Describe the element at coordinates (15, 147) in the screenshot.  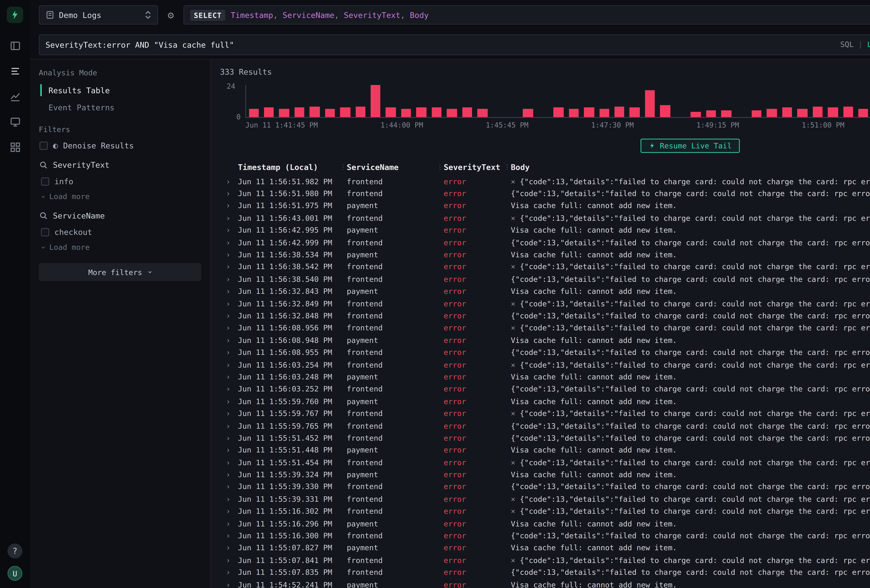
I see `dashboards-nav-icon` at that location.